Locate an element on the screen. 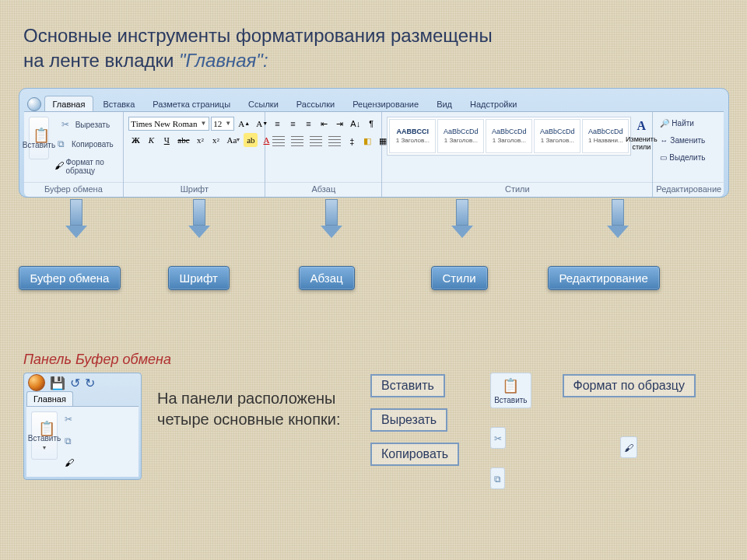  styles-gallery: AABBCCI1 Заголов... AaBbCcDd1 Заголов...… is located at coordinates (509, 136).